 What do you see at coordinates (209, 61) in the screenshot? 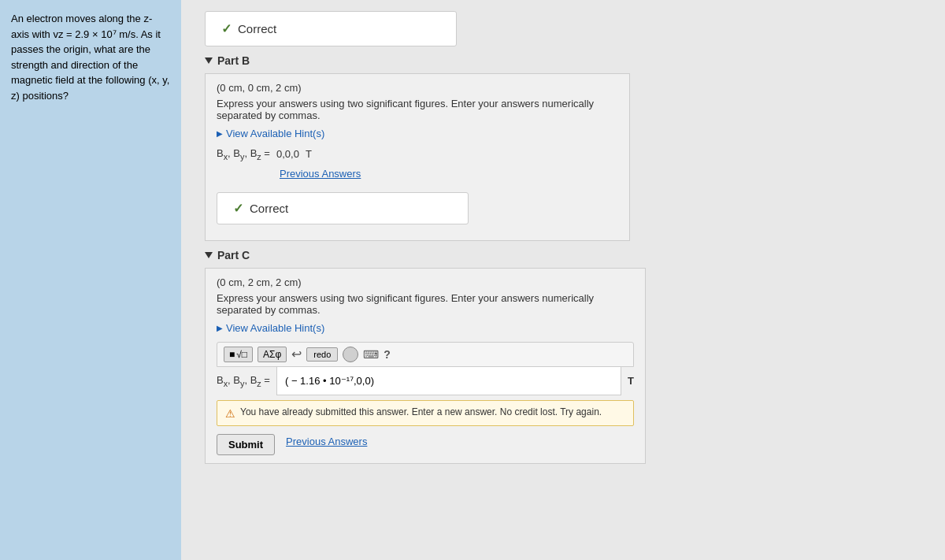
I see `part-b-collapse-icon` at bounding box center [209, 61].